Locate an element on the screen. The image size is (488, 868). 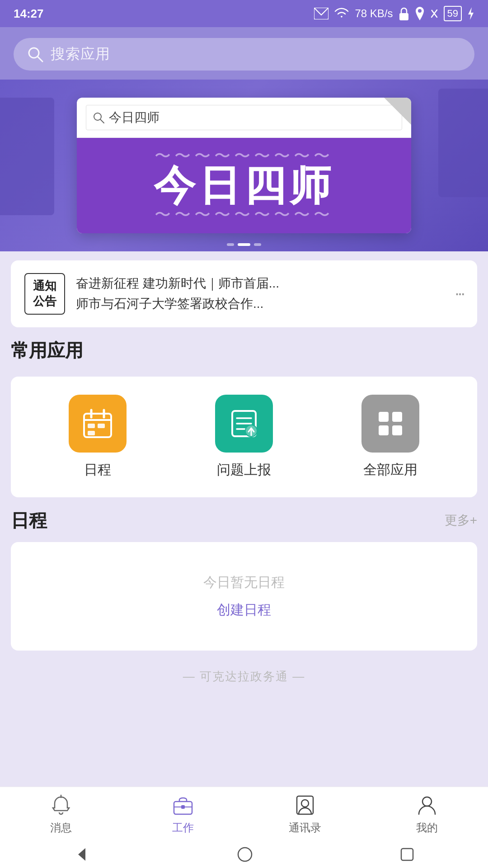
banner-search-box: 今日四师 is located at coordinates (244, 118).